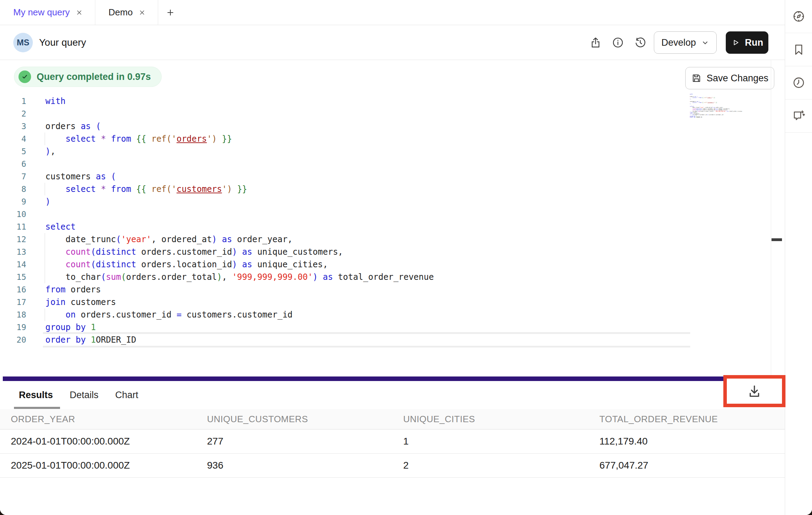 The height and width of the screenshot is (515, 812). I want to click on code-line: 4 select * from {{ ref('orders') }}, so click(360, 139).